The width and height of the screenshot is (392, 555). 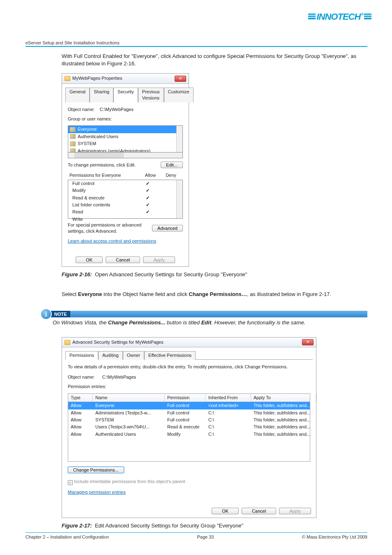 What do you see at coordinates (101, 95) in the screenshot?
I see `tab-sharing: Sharing` at bounding box center [101, 95].